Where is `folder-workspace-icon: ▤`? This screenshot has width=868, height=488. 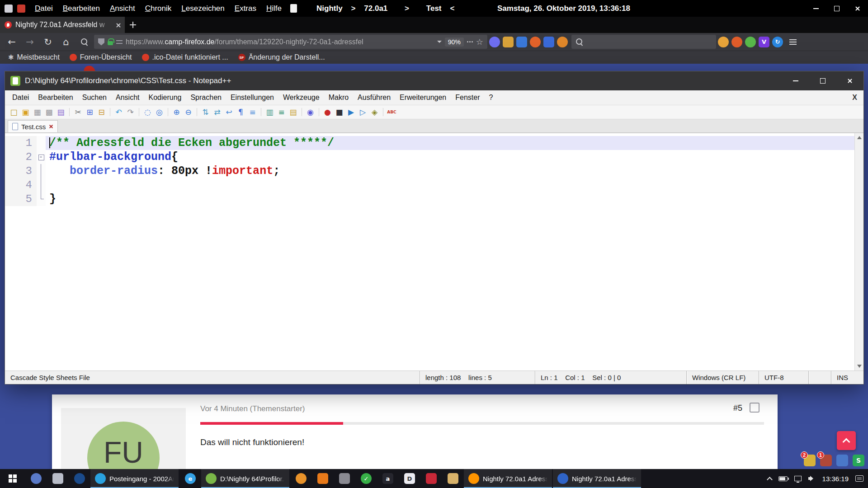 folder-workspace-icon: ▤ is located at coordinates (293, 112).